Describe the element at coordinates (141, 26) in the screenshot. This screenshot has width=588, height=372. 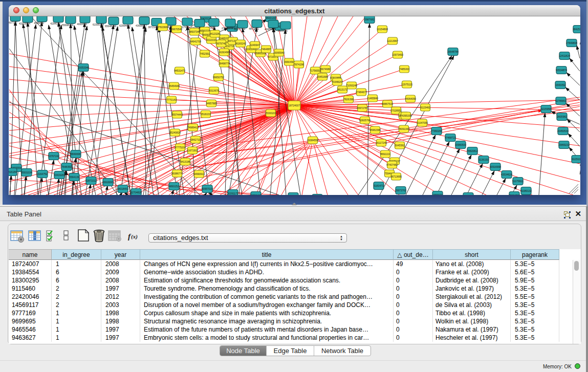
I see `svg-text: 43699577` at that location.